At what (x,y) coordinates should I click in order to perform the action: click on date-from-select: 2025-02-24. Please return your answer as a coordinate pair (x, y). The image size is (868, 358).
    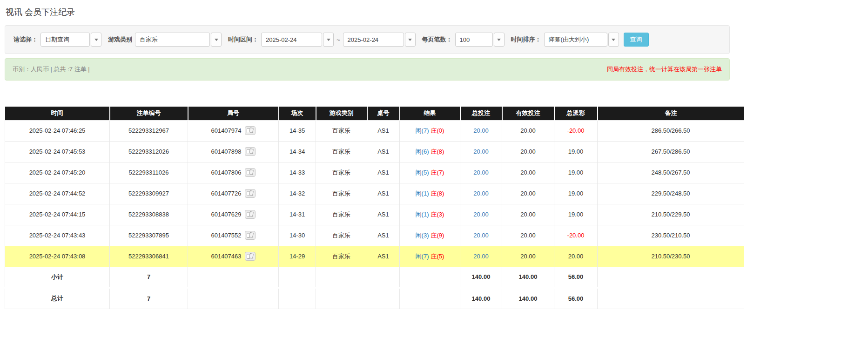
    Looking at the image, I should click on (297, 40).